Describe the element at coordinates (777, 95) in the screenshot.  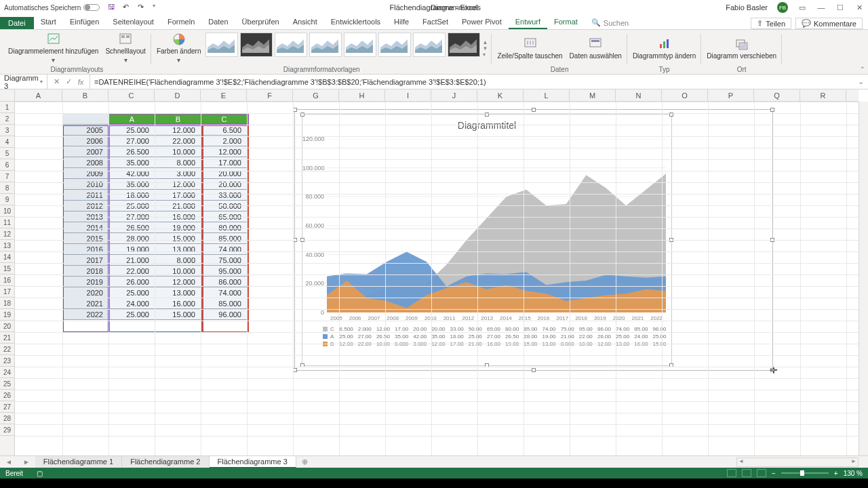
I see `col-header: Q` at that location.